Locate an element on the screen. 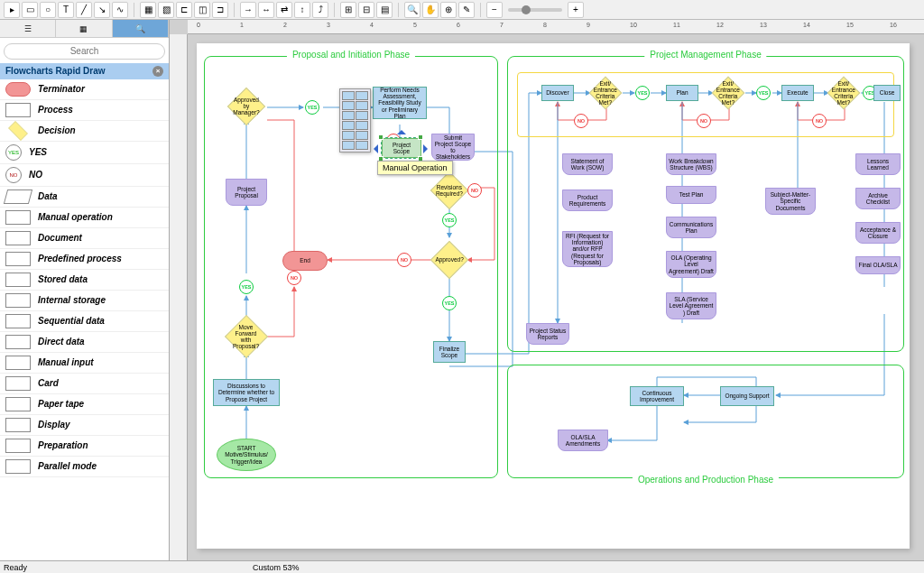 Image resolution: width=924 pixels, height=573 pixels. close-library-icon: × is located at coordinates (158, 71).